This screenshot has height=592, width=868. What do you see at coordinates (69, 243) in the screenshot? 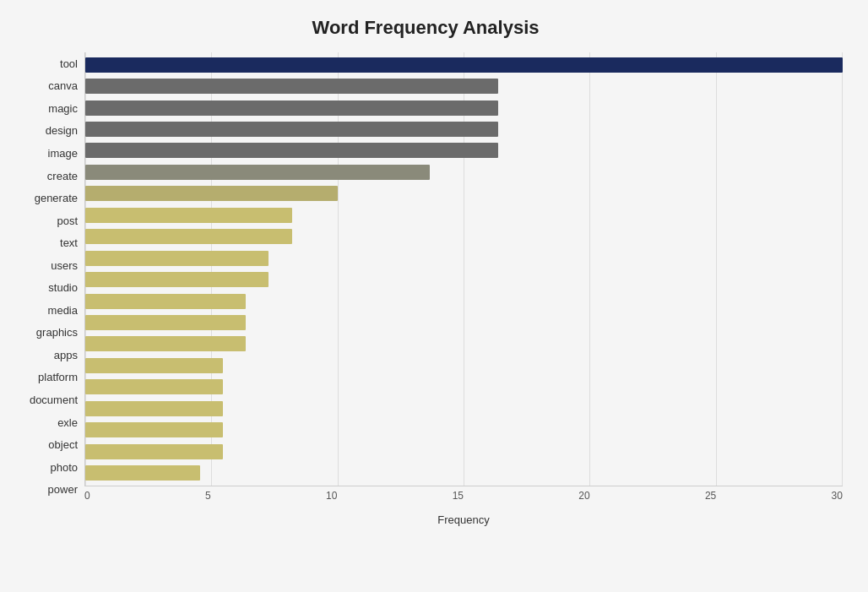
I see `y-axis-label: text` at bounding box center [69, 243].